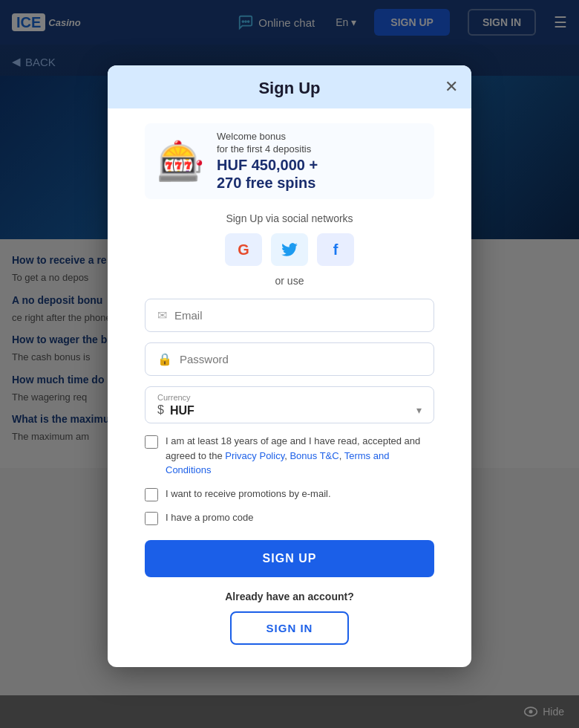 The width and height of the screenshot is (579, 728). Describe the element at coordinates (162, 315) in the screenshot. I see `email-icon: ✉` at that location.